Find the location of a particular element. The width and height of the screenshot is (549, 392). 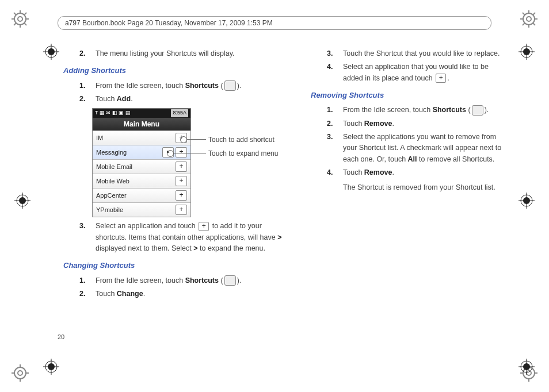

step-text: Select an application that you would lik… is located at coordinates (426, 72).